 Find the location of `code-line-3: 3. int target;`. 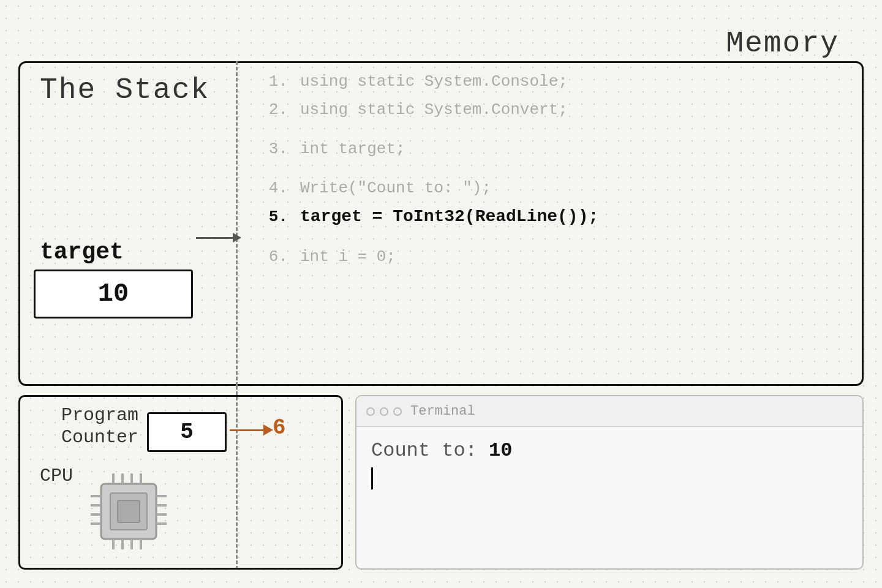

code-line-3: 3. int target; is located at coordinates (551, 149).